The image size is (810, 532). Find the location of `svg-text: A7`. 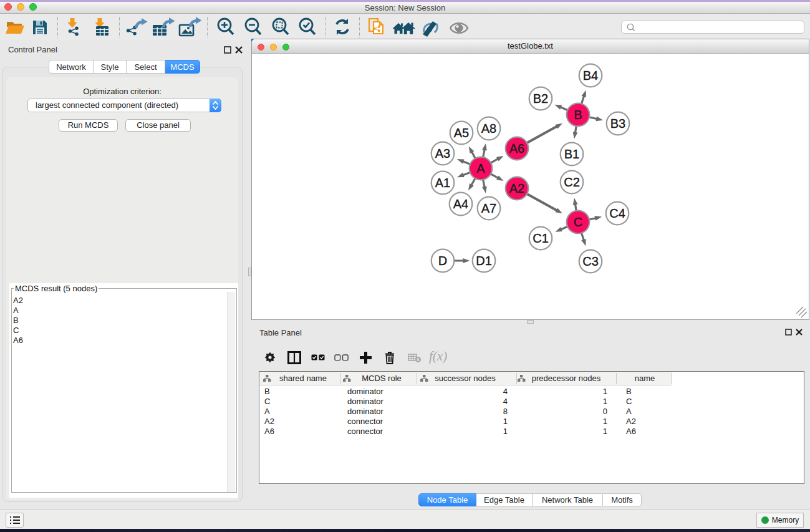

svg-text: A7 is located at coordinates (489, 208).